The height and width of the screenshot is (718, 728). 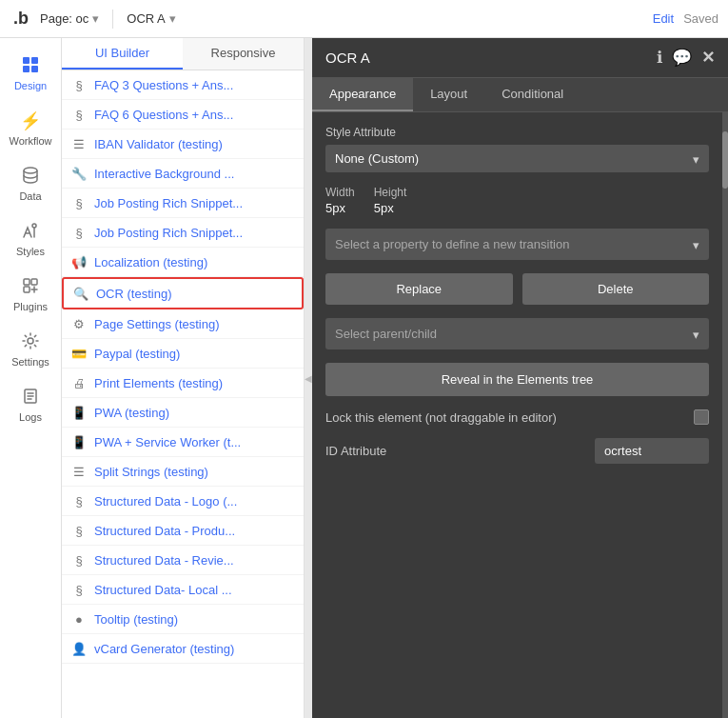 What do you see at coordinates (79, 324) in the screenshot?
I see `item-icon: ⚙` at bounding box center [79, 324].